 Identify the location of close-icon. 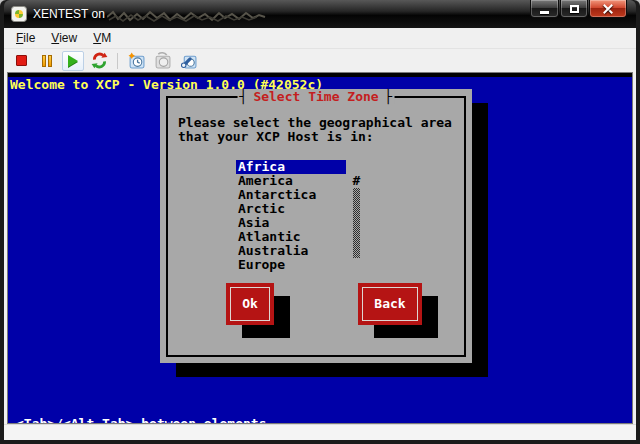
(608, 9).